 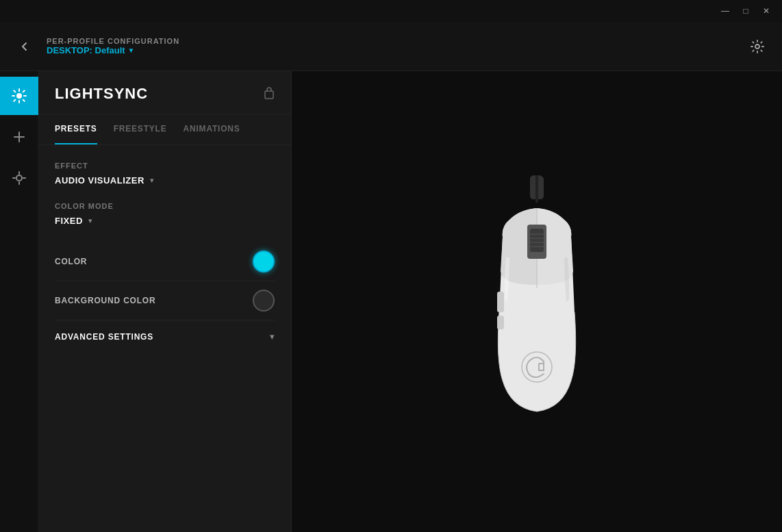 What do you see at coordinates (19, 178) in the screenshot?
I see `sidebar-item-dpi` at bounding box center [19, 178].